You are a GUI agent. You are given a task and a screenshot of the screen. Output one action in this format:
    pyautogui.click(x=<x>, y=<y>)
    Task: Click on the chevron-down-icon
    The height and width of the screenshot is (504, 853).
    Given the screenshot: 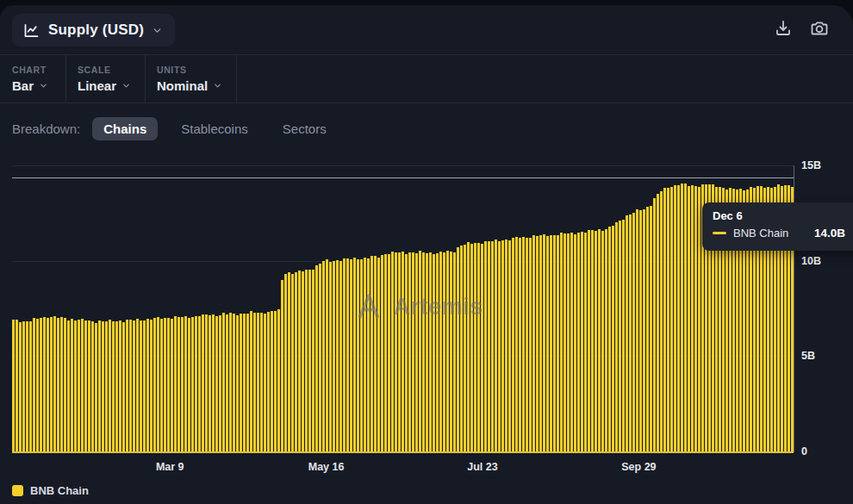 What is the action you would take?
    pyautogui.click(x=157, y=31)
    